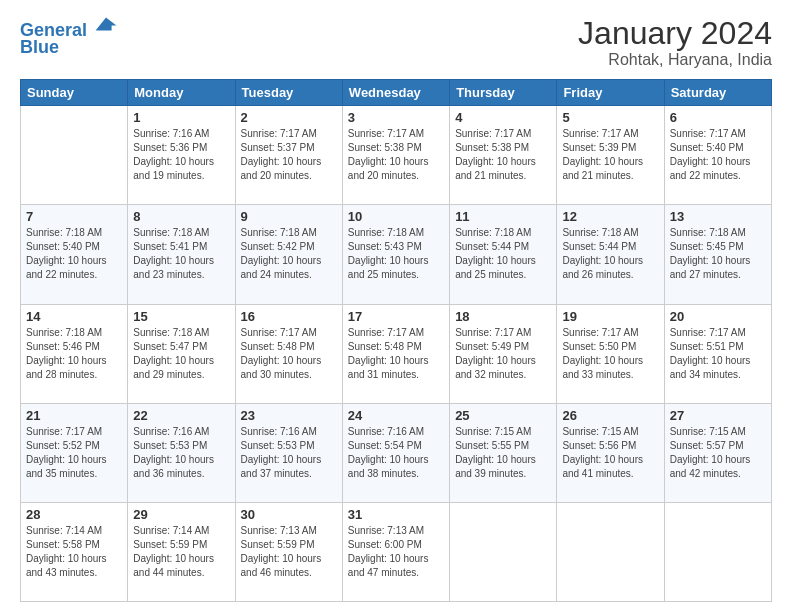  Describe the element at coordinates (718, 416) in the screenshot. I see `day-number: 27` at that location.